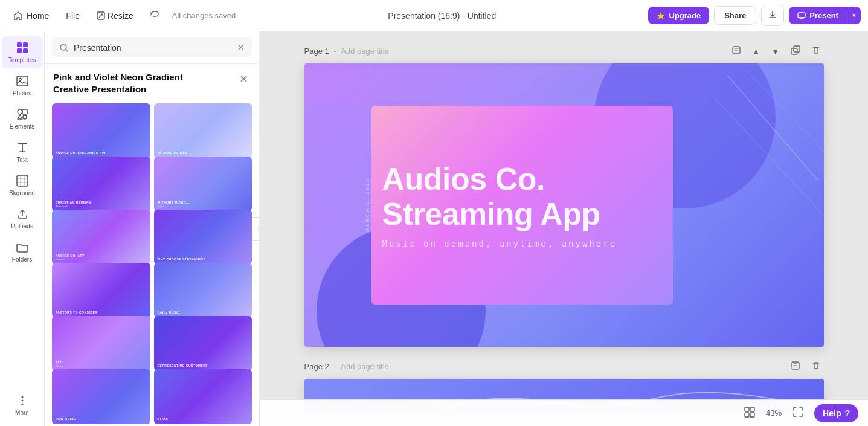 The width and height of the screenshot is (868, 426). I want to click on upgrade-label: Upgrade, so click(685, 16).